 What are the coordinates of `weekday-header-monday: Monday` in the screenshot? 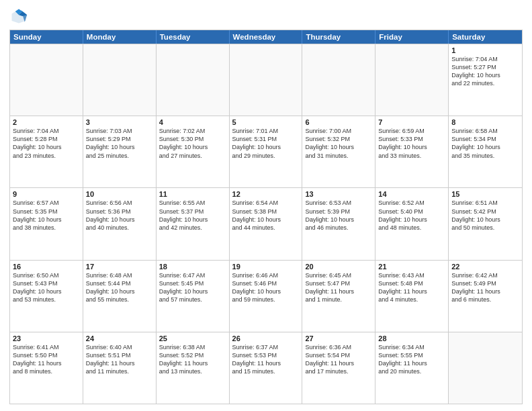 It's located at (120, 37).